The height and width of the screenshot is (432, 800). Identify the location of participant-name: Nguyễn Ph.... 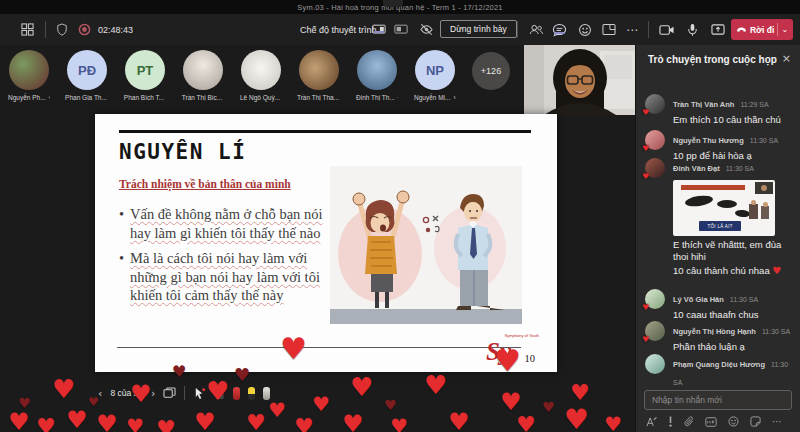
(27, 98).